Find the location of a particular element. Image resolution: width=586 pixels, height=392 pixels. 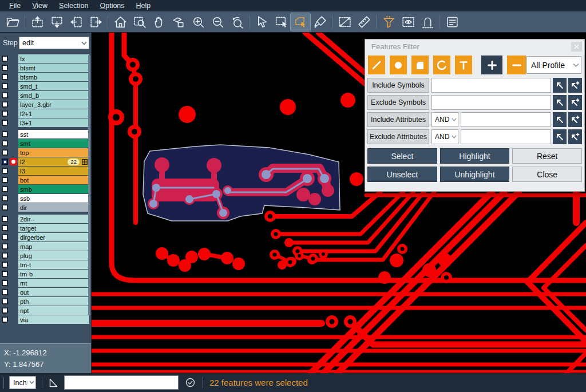

menu-view: View is located at coordinates (40, 6).